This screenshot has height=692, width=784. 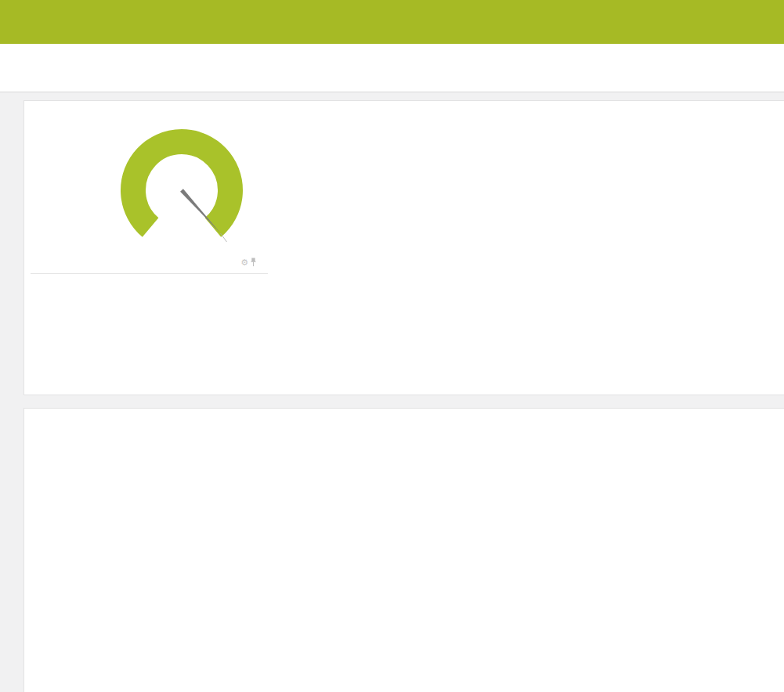 I want to click on primary-gauge-cell: ⚙, so click(x=149, y=188).